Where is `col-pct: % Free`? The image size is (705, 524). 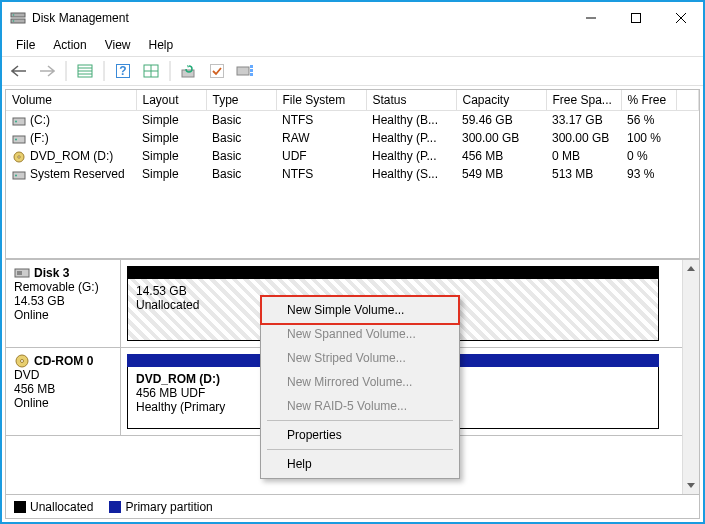
col-pct: % Free is located at coordinates (648, 100).